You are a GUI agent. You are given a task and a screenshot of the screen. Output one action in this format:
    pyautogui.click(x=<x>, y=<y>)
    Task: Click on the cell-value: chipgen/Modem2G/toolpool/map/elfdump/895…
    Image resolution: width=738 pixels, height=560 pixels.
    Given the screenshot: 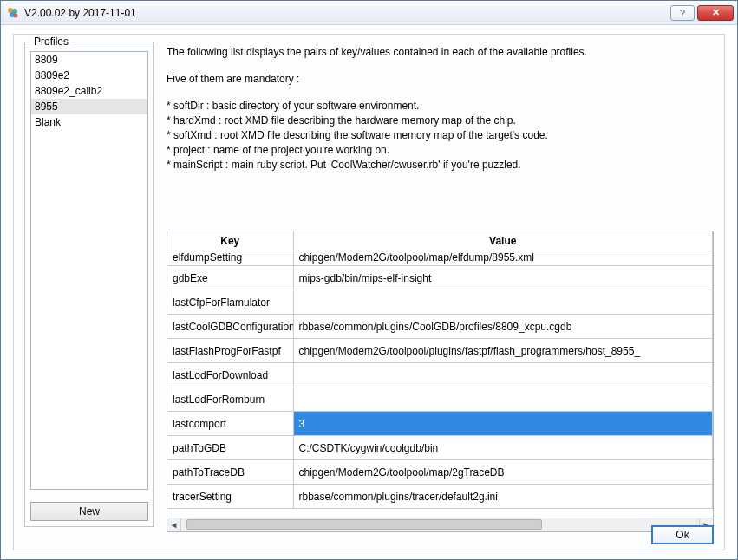 What is the action you would take?
    pyautogui.click(x=503, y=258)
    